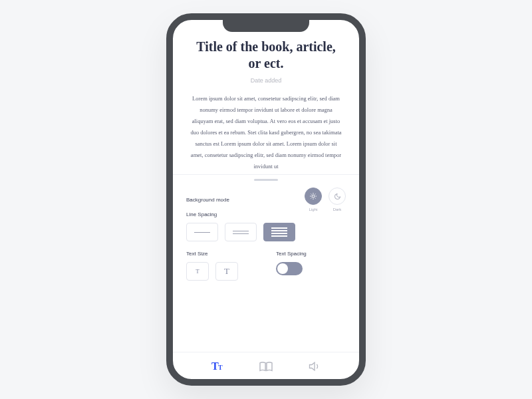 The image size is (532, 399). Describe the element at coordinates (266, 226) in the screenshot. I see `line-spacing-section: Line Spacing` at that location.